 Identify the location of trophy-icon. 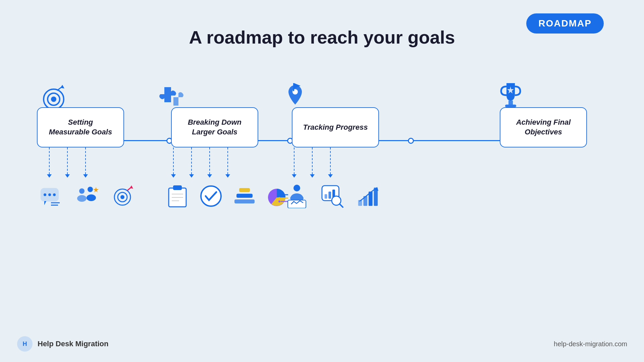
(511, 95).